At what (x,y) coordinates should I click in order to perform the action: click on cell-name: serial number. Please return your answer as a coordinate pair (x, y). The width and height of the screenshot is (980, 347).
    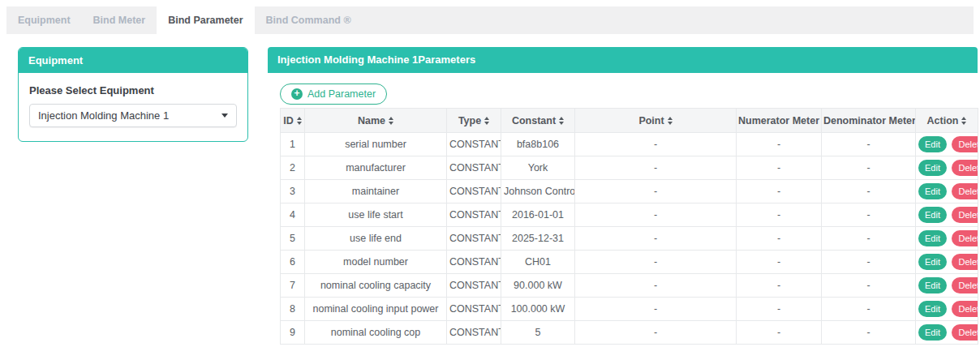
    Looking at the image, I should click on (376, 144).